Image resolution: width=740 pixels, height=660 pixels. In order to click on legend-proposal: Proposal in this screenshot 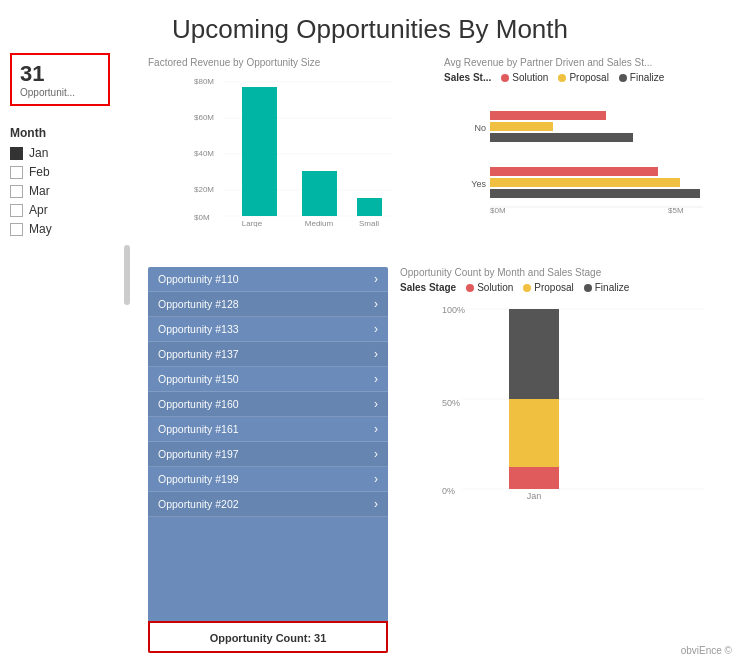, I will do `click(583, 78)`.